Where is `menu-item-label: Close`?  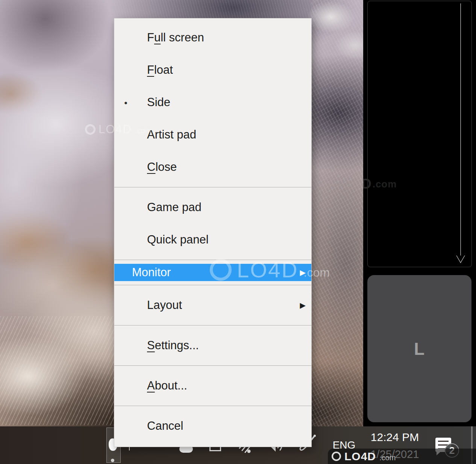 menu-item-label: Close is located at coordinates (162, 167).